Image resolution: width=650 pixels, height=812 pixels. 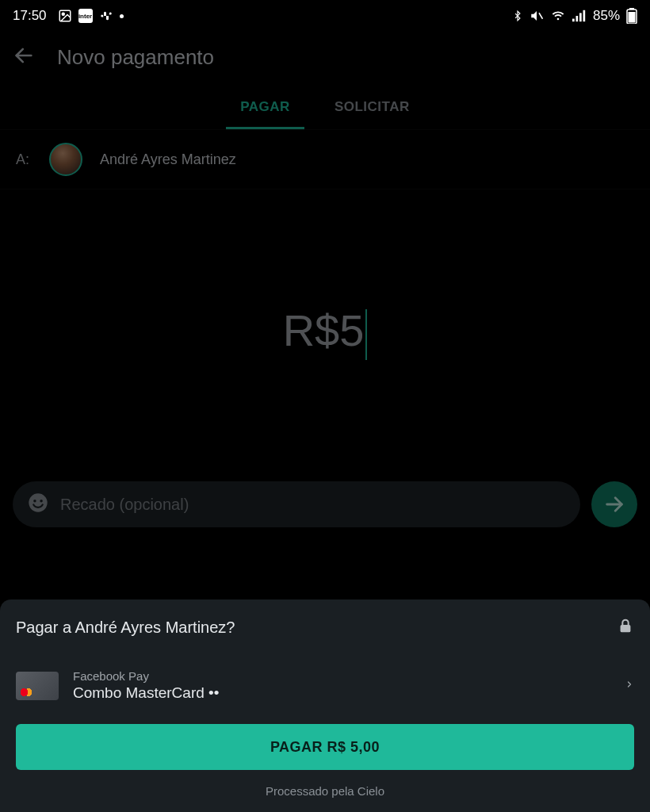 I want to click on status-time: 17:50, so click(x=30, y=16).